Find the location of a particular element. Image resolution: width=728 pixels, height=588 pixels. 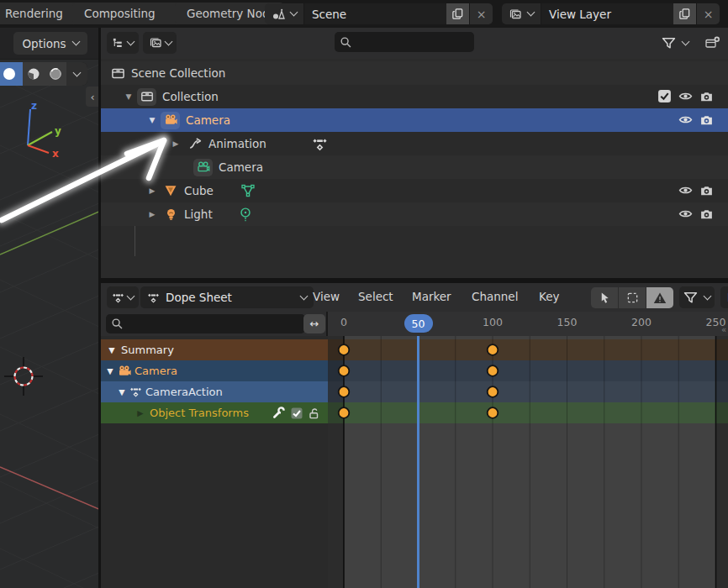

channel-row-summary: ▼ Summary is located at coordinates (214, 349).